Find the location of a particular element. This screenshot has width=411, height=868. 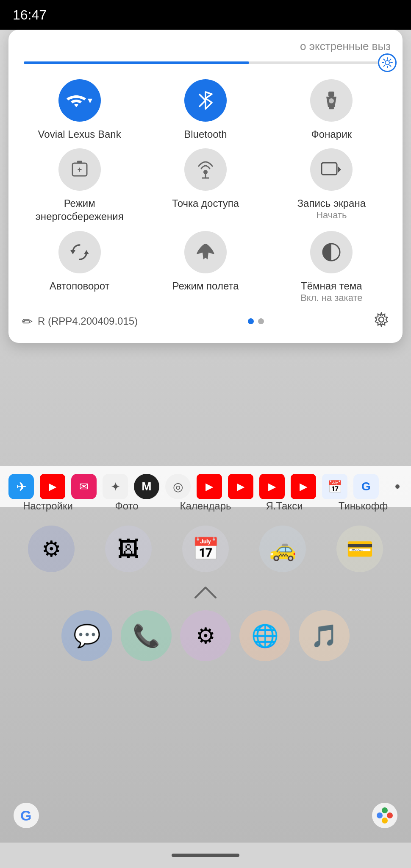

hs-label-calendar: Календарь is located at coordinates (206, 506).